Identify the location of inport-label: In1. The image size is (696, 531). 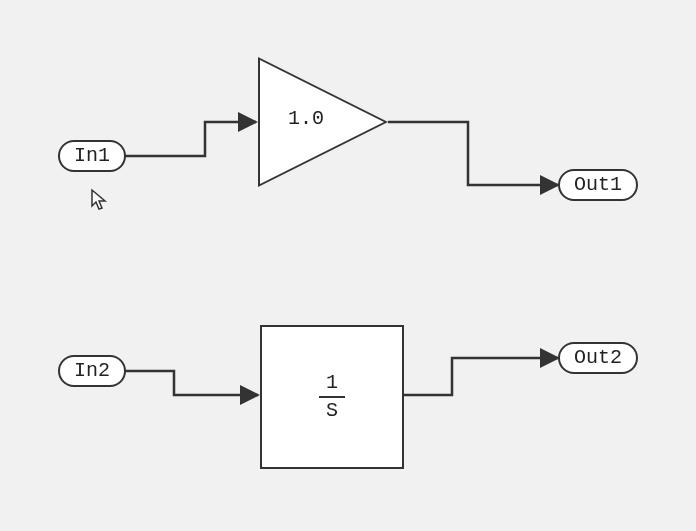
(92, 156).